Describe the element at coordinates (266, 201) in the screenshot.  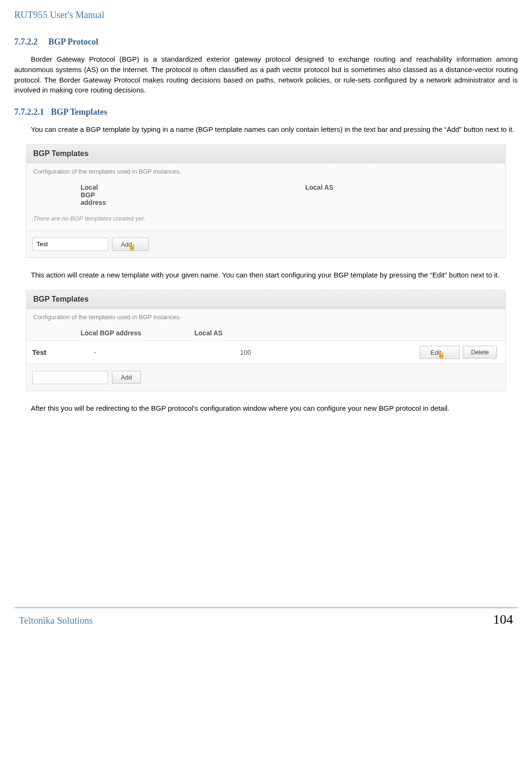
I see `screenshot-bgp-templates-empty: BGP Templates Configuration of the templ…` at that location.